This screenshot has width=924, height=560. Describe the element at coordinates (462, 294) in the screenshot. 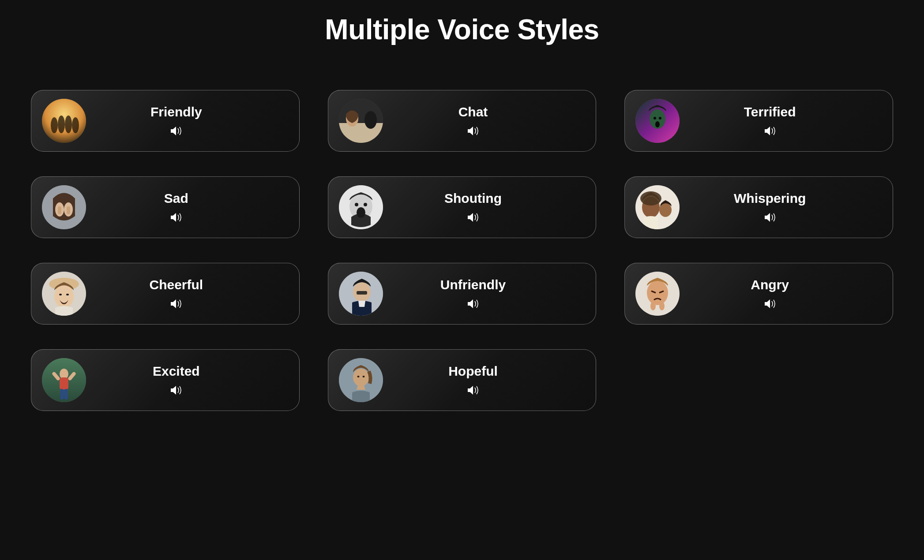

I see `voice-style-card-unfriendly: Unfriendly` at that location.